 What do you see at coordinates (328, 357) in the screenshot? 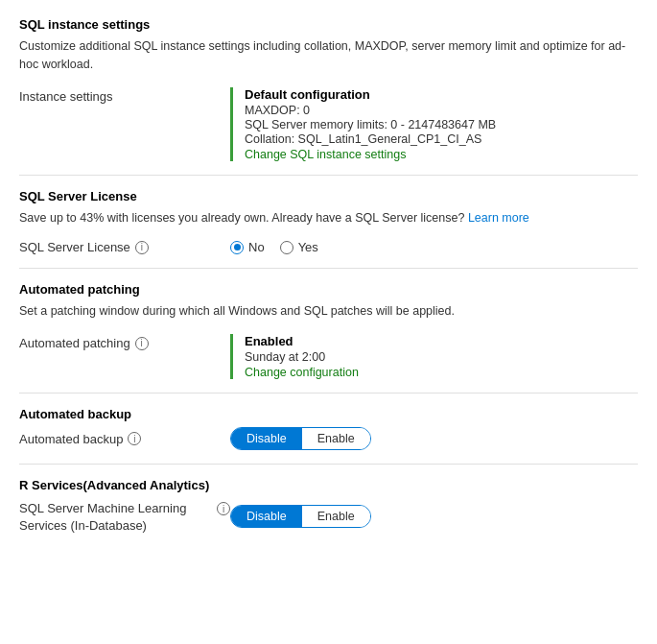
I see `automated-patching-row: Automated patching i Enabled Sunday at 2…` at bounding box center [328, 357].